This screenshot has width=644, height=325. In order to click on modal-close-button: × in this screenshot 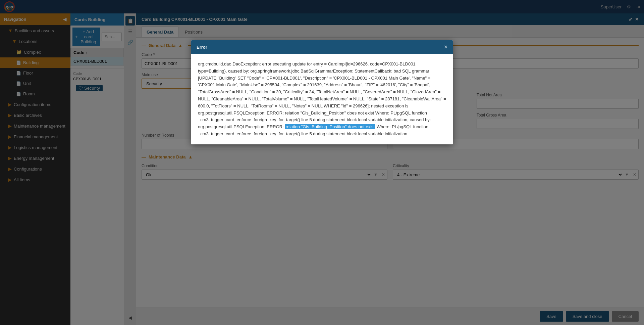, I will do `click(445, 47)`.